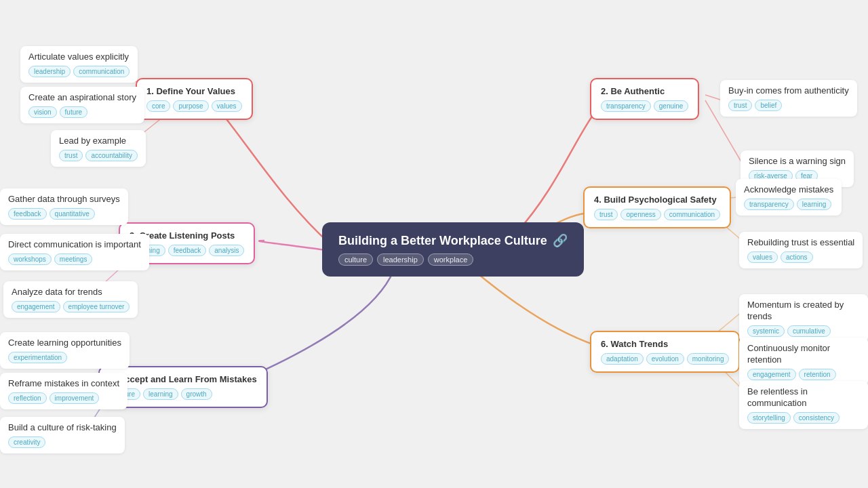 This screenshot has width=868, height=488. I want to click on leaf-reframe-mistakes: Reframe mistakes in context reflection i…, so click(64, 391).